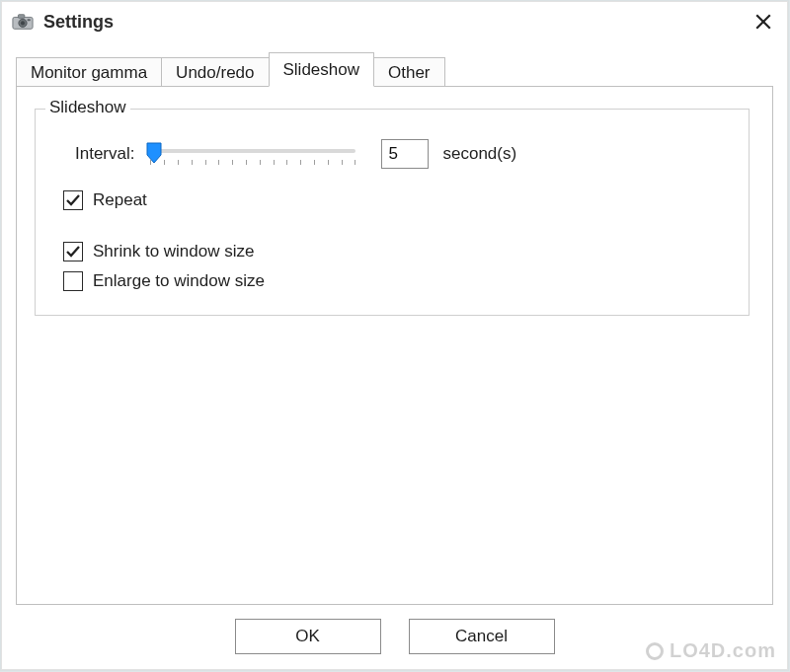 This screenshot has width=790, height=672. What do you see at coordinates (322, 69) in the screenshot?
I see `tab-slideshow: Slideshow` at bounding box center [322, 69].